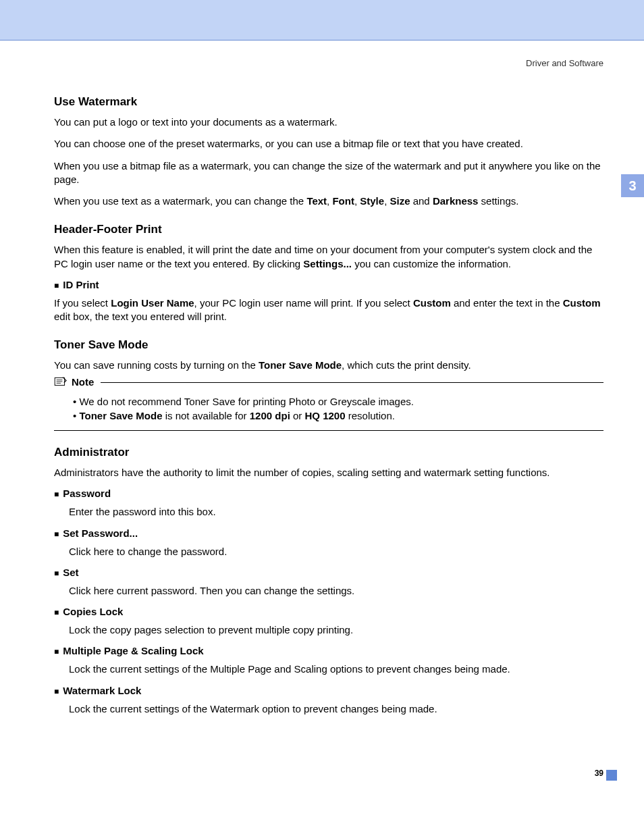 This screenshot has height=834, width=644. I want to click on text-run: , your PC login user name will print. If…, so click(304, 303).